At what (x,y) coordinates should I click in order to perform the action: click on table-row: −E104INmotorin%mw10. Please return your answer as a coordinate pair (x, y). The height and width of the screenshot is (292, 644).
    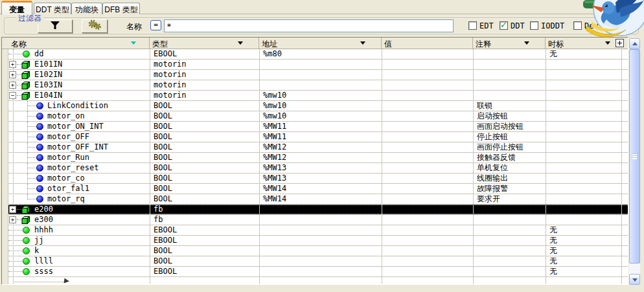
    Looking at the image, I should click on (318, 96).